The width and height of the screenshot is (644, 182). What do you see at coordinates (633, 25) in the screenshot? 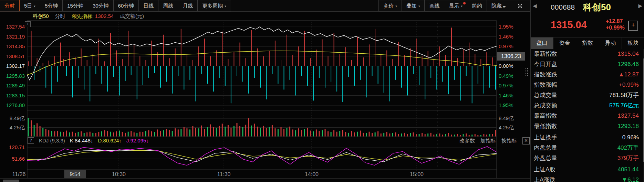
I see `add-to-watchlist-button: +` at bounding box center [633, 25].